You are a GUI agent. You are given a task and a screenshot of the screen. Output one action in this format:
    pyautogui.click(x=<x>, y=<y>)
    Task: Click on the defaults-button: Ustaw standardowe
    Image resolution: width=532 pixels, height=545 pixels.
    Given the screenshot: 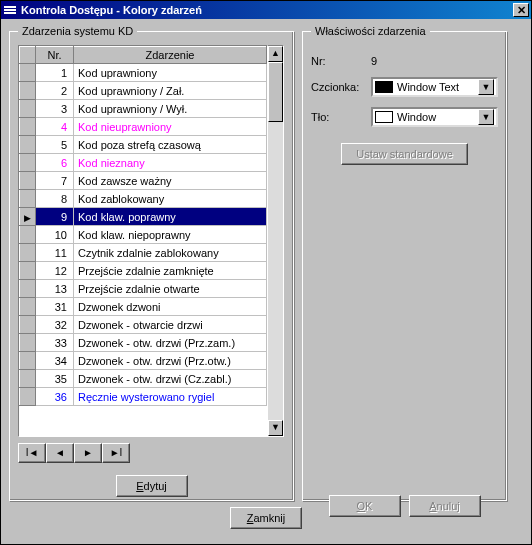 What is the action you would take?
    pyautogui.click(x=404, y=154)
    